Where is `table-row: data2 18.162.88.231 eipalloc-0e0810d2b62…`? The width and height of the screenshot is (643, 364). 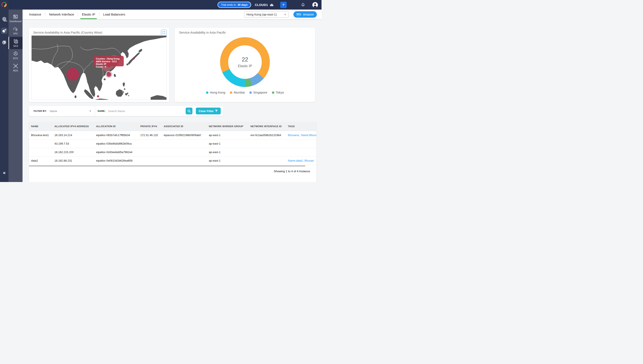
table-row: data2 18.162.88.231 eipalloc-0e0810d2b62… is located at coordinates (173, 160).